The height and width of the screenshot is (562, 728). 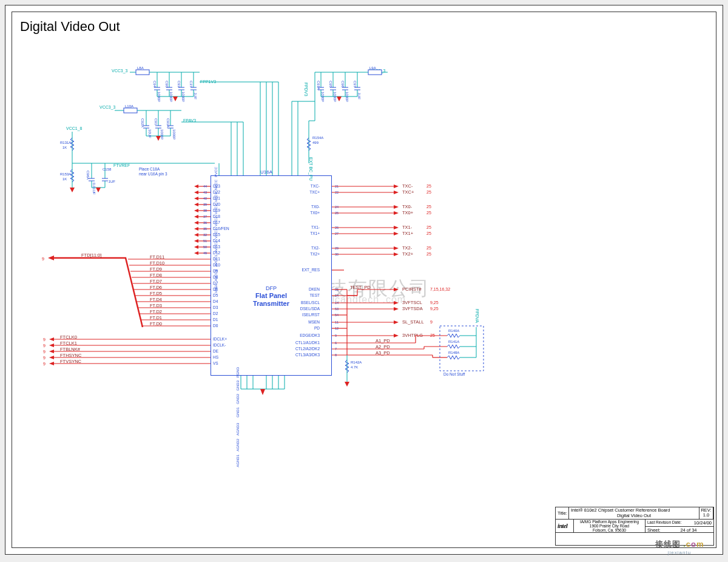 I want to click on svg-text: FT.D10, so click(x=157, y=263).